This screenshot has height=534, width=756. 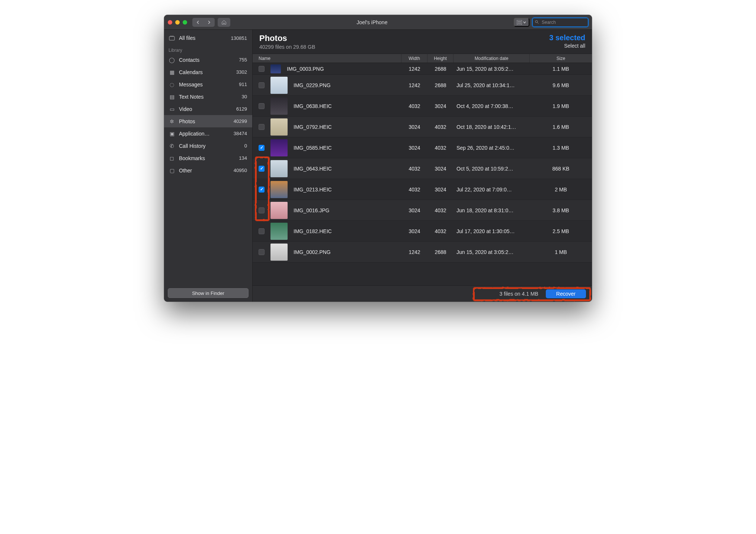 What do you see at coordinates (208, 84) in the screenshot?
I see `sidebar-item: ◌Messages911` at bounding box center [208, 84].